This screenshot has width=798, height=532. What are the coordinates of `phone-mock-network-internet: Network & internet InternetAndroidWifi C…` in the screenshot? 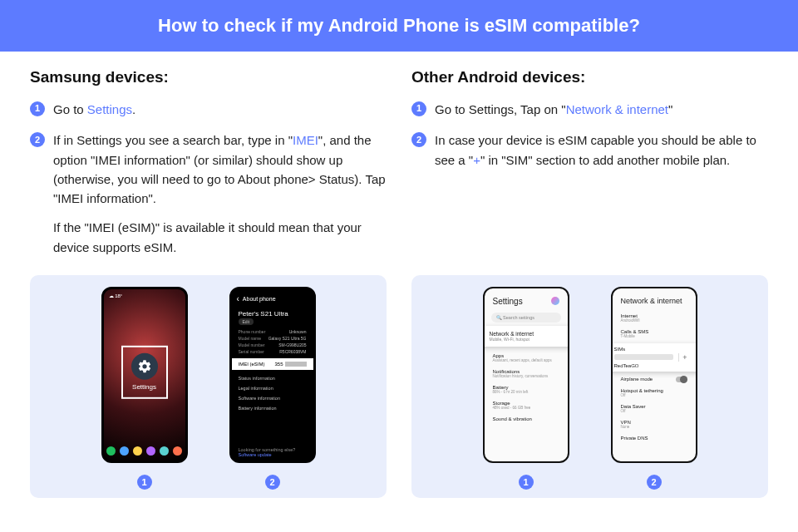 It's located at (654, 375).